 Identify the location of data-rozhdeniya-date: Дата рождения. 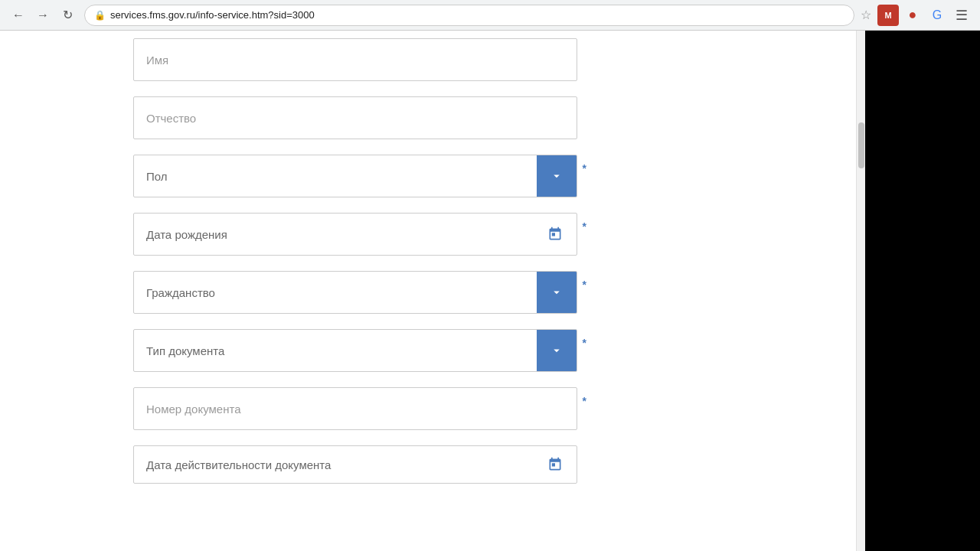
(355, 234).